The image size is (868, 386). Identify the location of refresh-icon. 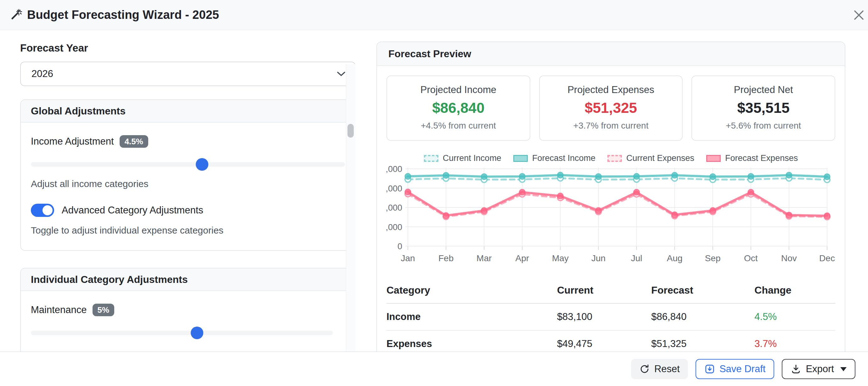
(645, 369).